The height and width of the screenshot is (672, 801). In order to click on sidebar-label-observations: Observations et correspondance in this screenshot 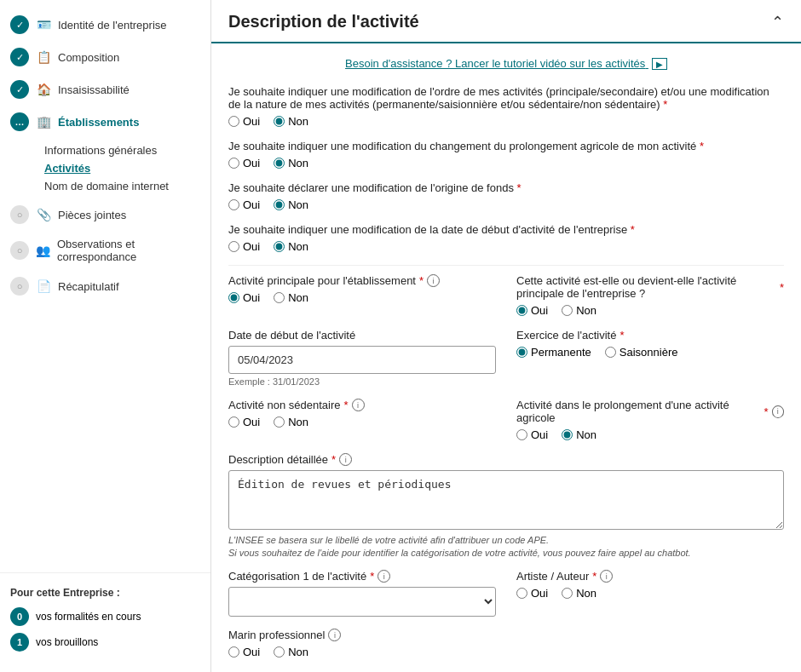, I will do `click(129, 250)`.